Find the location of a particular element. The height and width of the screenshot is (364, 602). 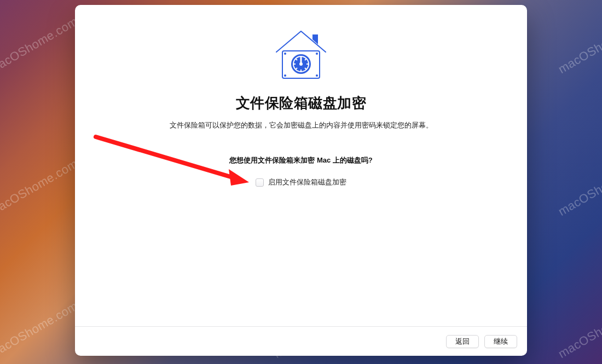

filevault-house-icon is located at coordinates (301, 54).